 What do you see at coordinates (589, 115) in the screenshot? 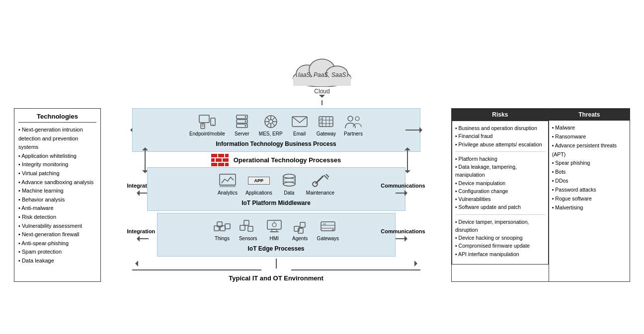
I see `threats-title: Threats` at bounding box center [589, 115].